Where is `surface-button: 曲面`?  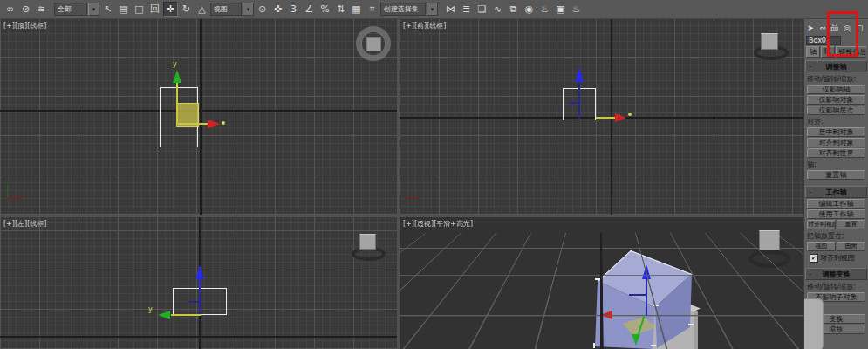 surface-button: 曲面 is located at coordinates (851, 246).